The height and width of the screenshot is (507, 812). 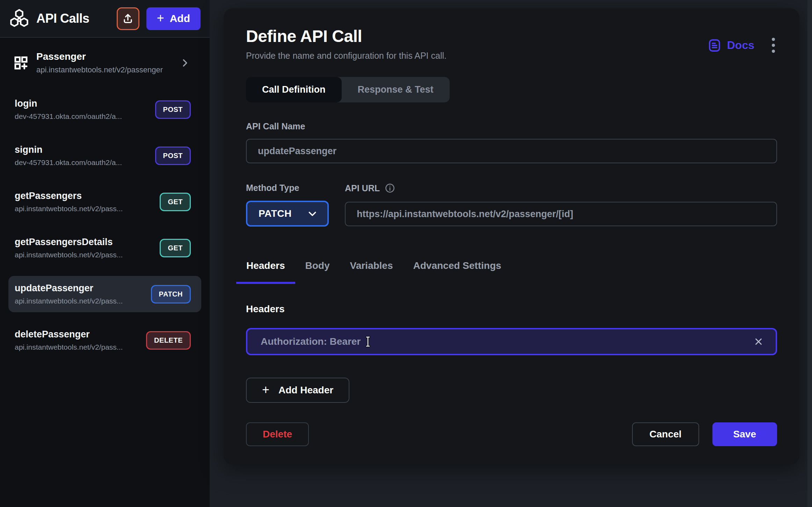 I want to click on view-tabs: Call Definition Response & Test, so click(x=348, y=90).